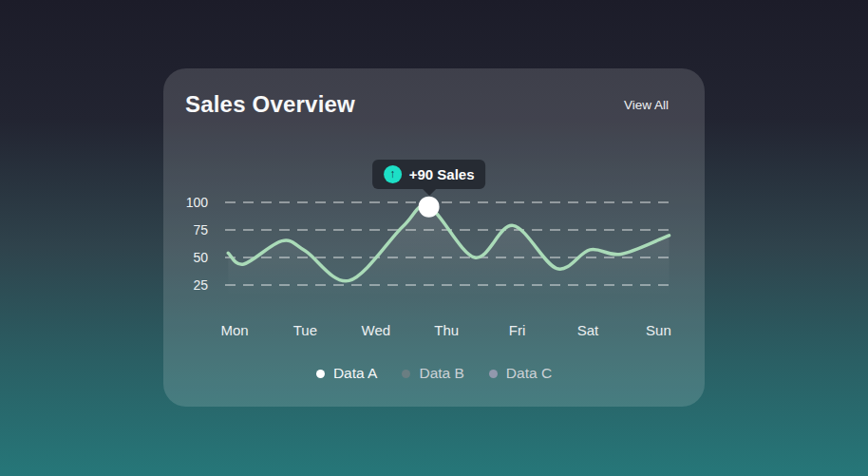 This screenshot has height=476, width=868. Describe the element at coordinates (659, 331) in the screenshot. I see `x-axis-label-sun: Sun` at that location.